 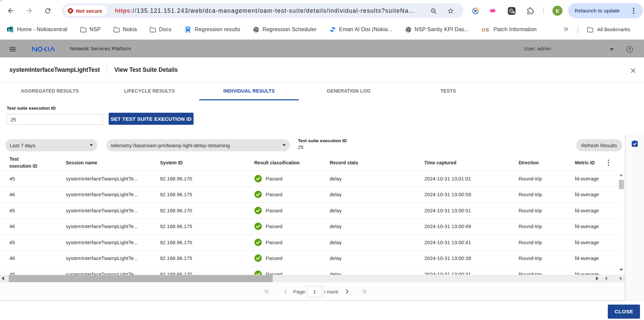 I want to click on reload-button, so click(x=48, y=11).